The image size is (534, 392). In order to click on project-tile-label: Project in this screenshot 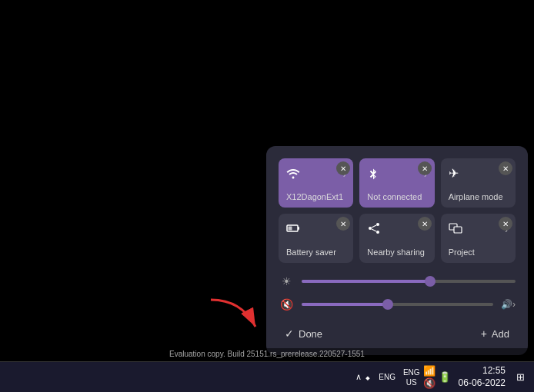, I will do `click(479, 252)`.